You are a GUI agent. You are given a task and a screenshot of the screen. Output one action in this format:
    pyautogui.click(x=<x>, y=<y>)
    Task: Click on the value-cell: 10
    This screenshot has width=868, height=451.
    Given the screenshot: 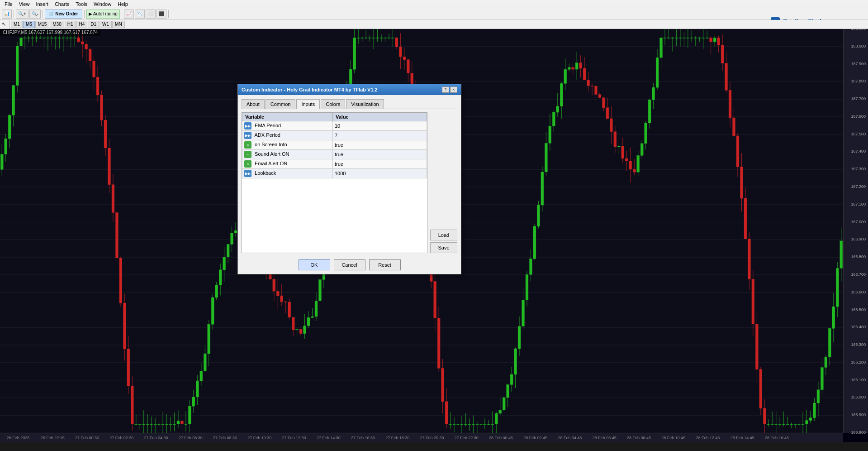 What is the action you would take?
    pyautogui.click(x=380, y=126)
    